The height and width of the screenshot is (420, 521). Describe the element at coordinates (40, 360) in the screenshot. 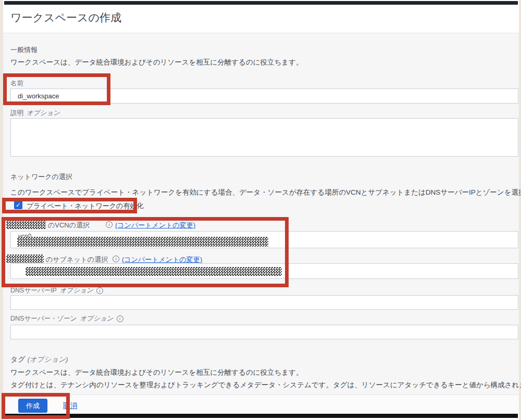

I see `tags-heading: タグ (オプション)` at that location.